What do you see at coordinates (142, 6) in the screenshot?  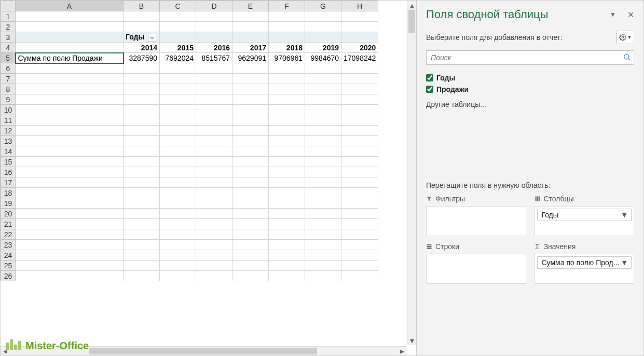 I see `column-header: B` at bounding box center [142, 6].